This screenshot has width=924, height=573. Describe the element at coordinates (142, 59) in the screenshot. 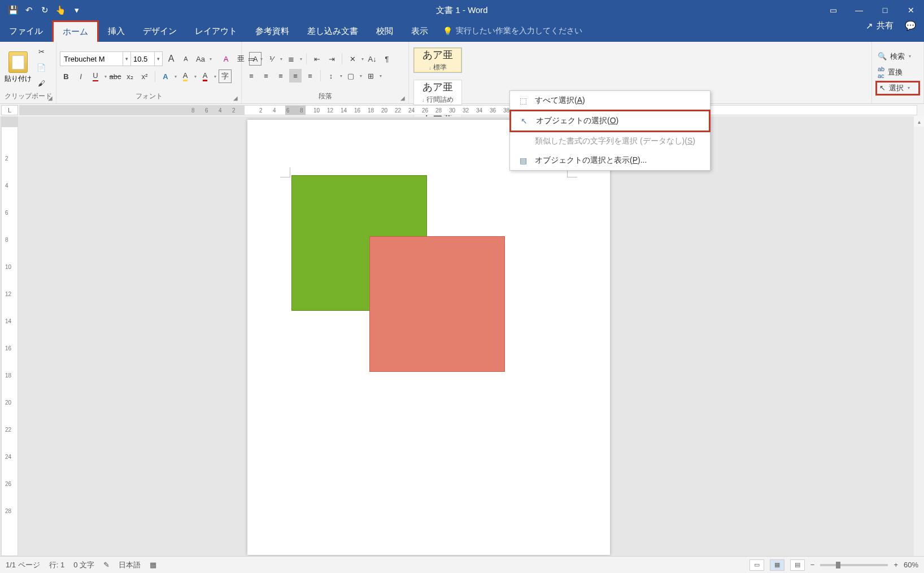

I see `font-size: 10.5` at that location.